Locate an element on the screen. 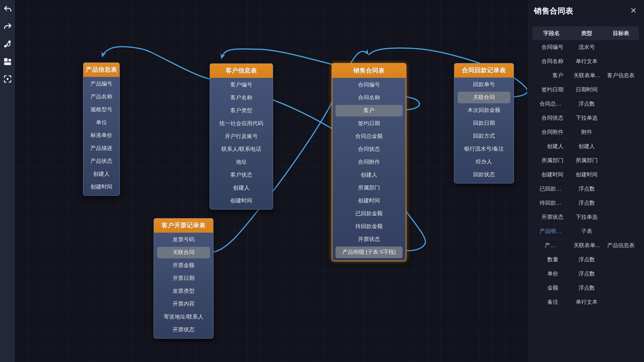 The width and height of the screenshot is (644, 362). field-name-cell: 合同总金额 is located at coordinates (551, 104).